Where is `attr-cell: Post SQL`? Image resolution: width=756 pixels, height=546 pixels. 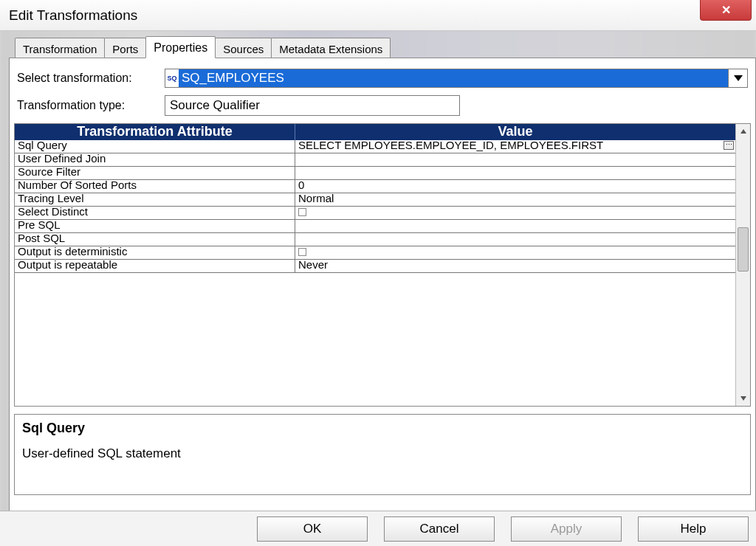 attr-cell: Post SQL is located at coordinates (155, 239).